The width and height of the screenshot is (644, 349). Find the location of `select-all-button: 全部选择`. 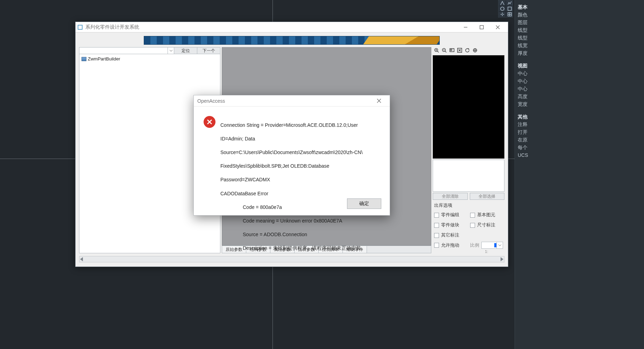

select-all-button: 全部选择 is located at coordinates (487, 196).